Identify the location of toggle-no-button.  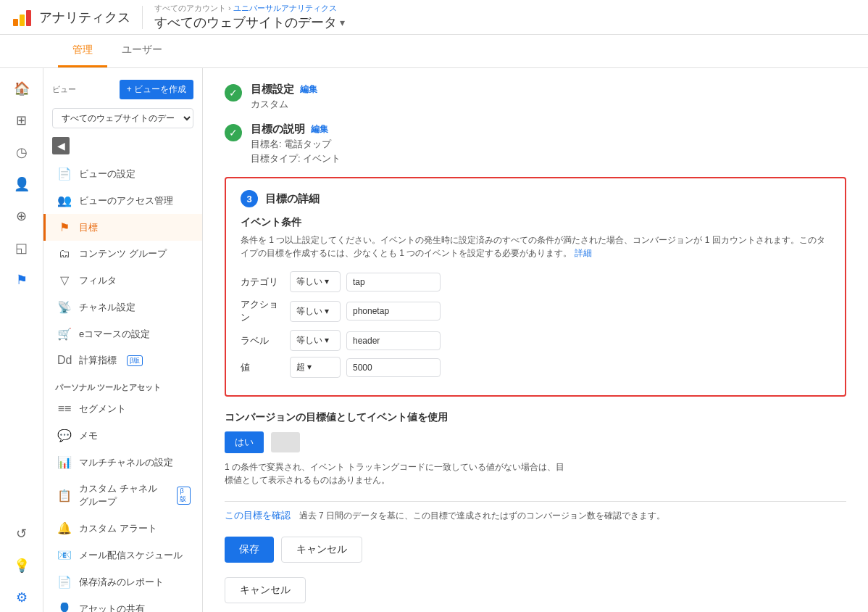
(285, 442).